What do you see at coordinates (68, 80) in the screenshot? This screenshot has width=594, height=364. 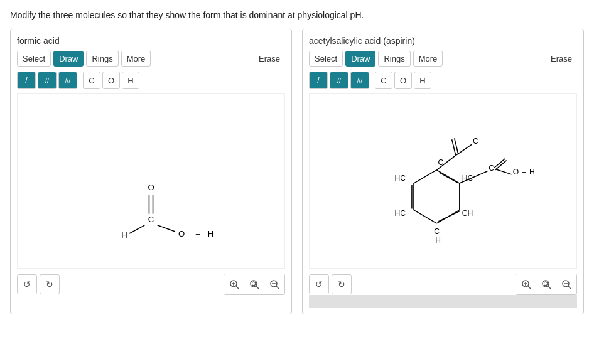 I see `panel1-triple-bond-btn: ///` at bounding box center [68, 80].